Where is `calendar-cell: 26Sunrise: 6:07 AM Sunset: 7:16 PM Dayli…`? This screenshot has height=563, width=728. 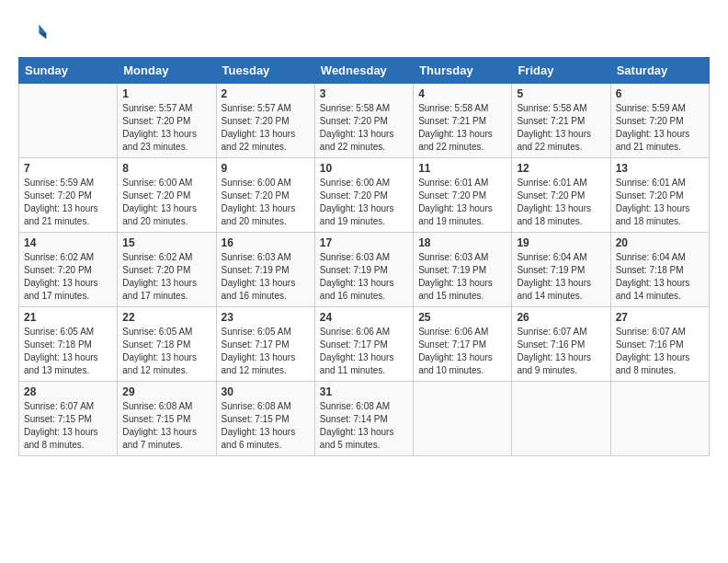 calendar-cell: 26Sunrise: 6:07 AM Sunset: 7:16 PM Dayli… is located at coordinates (561, 344).